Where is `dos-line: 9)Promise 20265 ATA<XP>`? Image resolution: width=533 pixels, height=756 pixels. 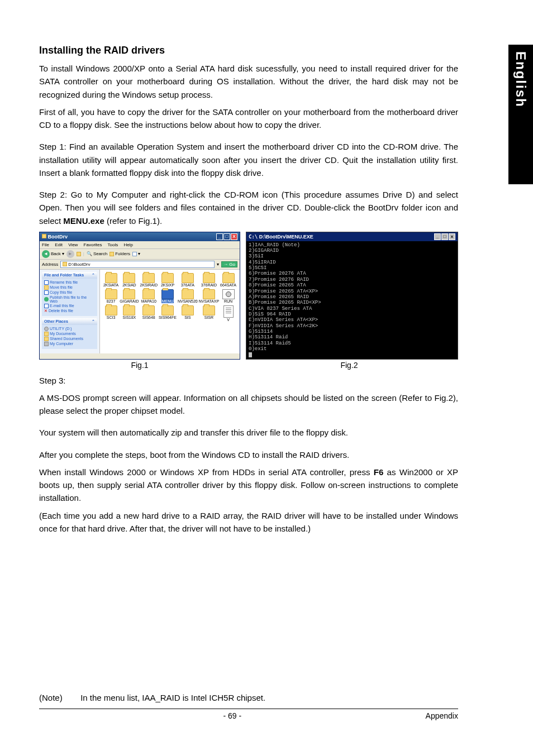 dos-line: 9)Promise 20265 ATA<XP> is located at coordinates (283, 291).